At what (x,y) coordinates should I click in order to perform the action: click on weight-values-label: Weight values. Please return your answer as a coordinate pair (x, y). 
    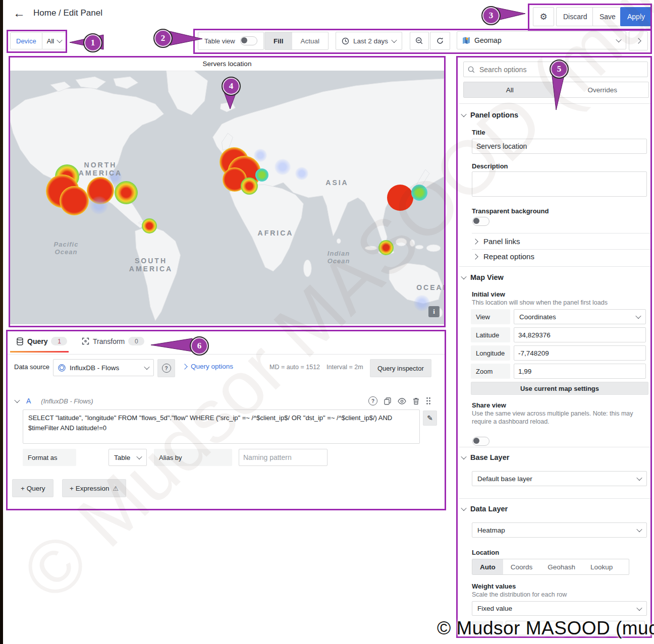
    Looking at the image, I should click on (494, 586).